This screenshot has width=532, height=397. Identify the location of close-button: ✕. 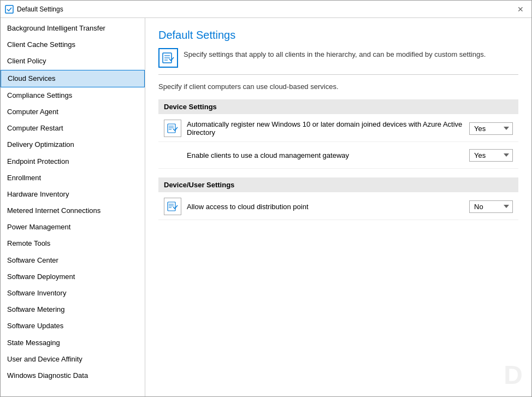
(521, 9).